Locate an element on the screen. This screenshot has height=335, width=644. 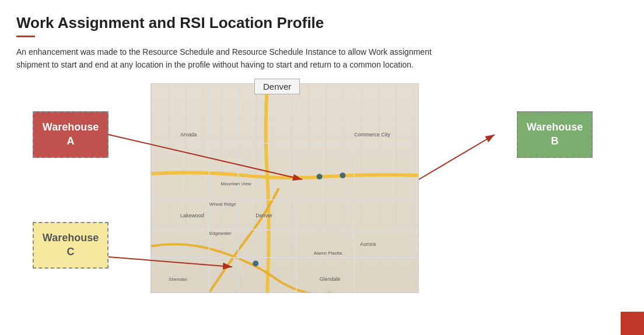
svg-text: Aurora is located at coordinates (368, 244).